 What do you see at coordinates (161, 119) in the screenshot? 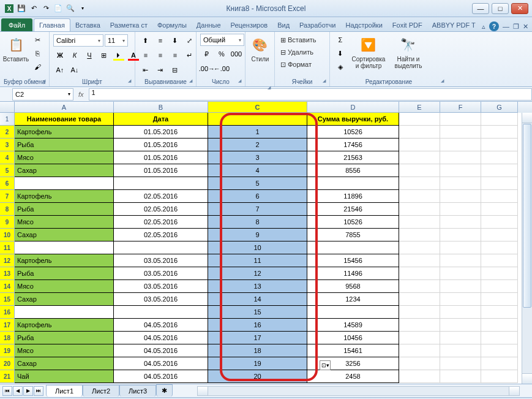
I see `cell: Дата` at bounding box center [161, 119].